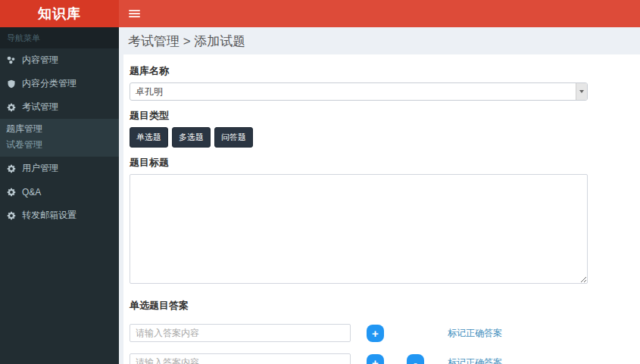  I want to click on hamburger-icon, so click(135, 14).